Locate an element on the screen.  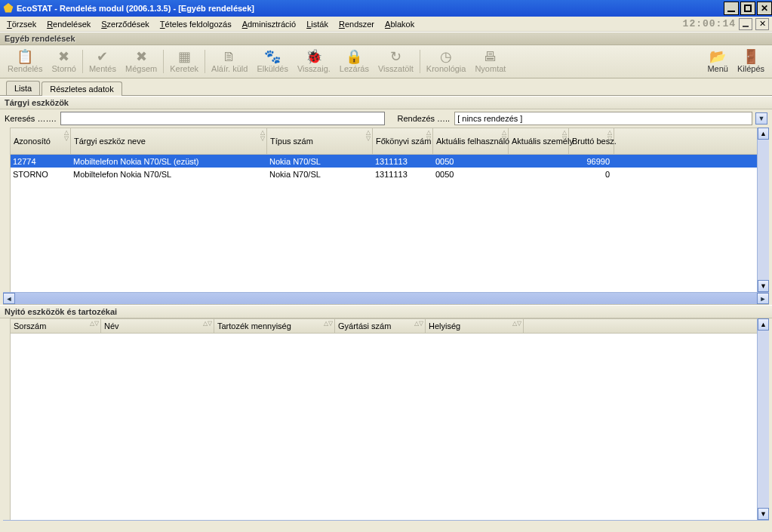
toolbar-label: Visszaig. is located at coordinates (314, 69).